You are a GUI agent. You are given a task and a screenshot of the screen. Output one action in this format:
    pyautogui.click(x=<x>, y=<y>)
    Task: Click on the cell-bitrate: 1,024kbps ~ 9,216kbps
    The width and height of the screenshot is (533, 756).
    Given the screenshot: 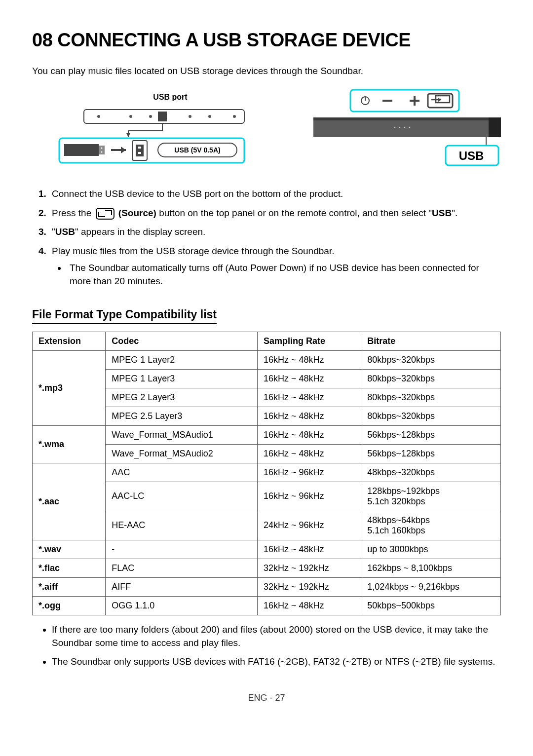 What is the action you would take?
    pyautogui.click(x=431, y=587)
    